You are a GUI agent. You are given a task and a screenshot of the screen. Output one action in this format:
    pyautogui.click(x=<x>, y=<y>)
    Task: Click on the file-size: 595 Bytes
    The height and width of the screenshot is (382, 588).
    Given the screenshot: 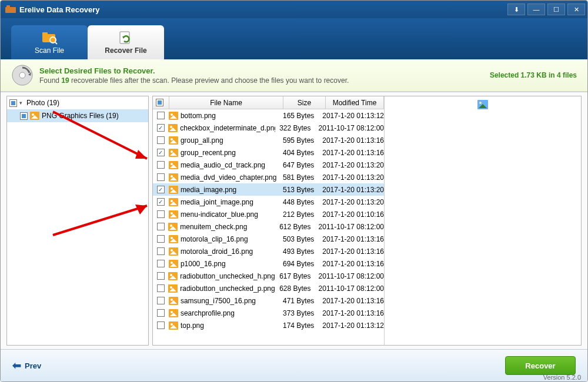 What is the action you would take?
    pyautogui.click(x=299, y=140)
    